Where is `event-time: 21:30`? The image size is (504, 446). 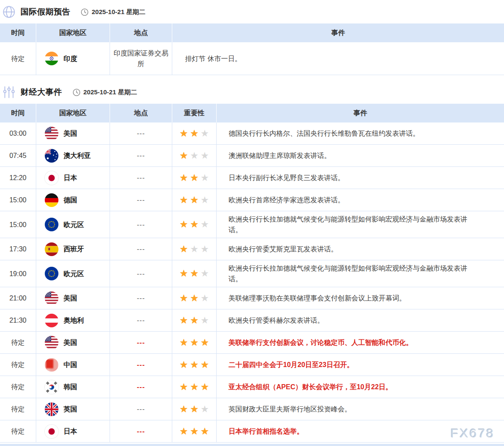
event-time: 21:30 is located at coordinates (18, 320).